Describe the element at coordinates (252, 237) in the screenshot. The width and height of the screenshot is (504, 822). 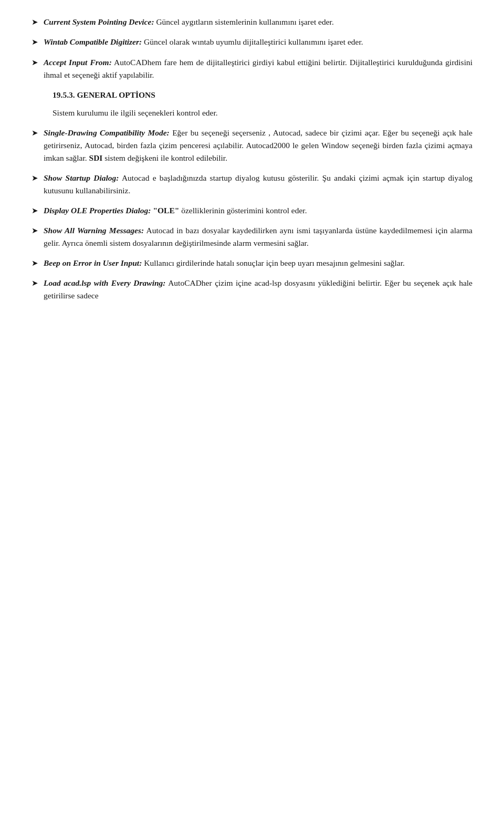
I see `bullet-show-all-warning-messages: ➤ Show All Warning Messages: Autocad in …` at that location.